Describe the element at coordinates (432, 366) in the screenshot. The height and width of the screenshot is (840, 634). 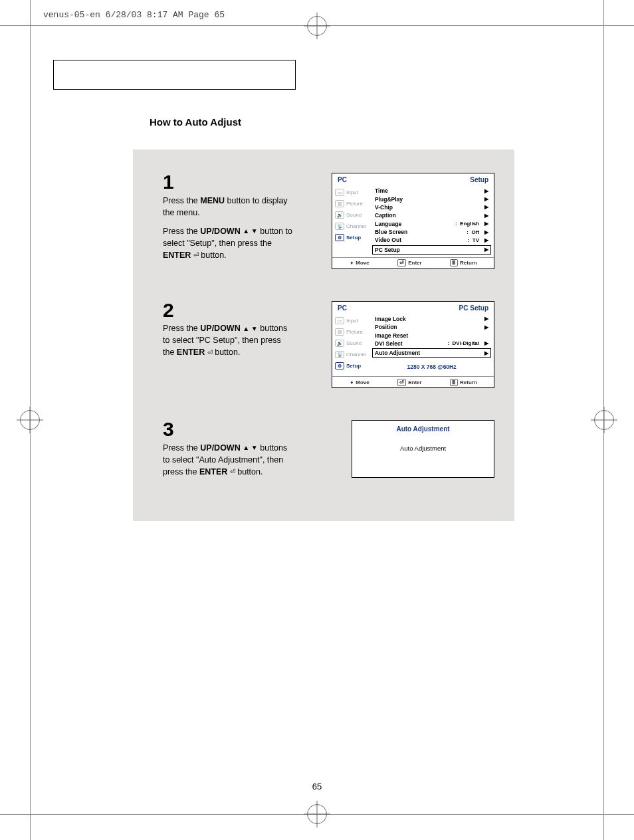
I see `resolution-status: 1280 X 768 @60Hz` at that location.